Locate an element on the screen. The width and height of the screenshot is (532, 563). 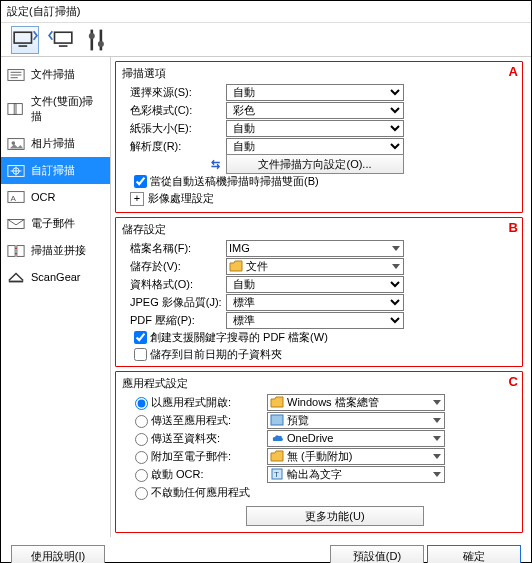
checkbox-duplex-adf is located at coordinates (140, 182).